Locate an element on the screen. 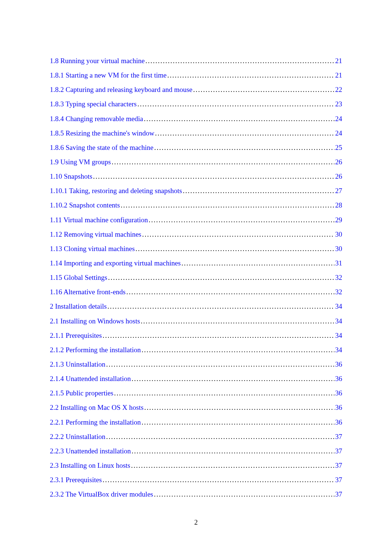 Image resolution: width=392 pixels, height=556 pixels. toc-title-link: 1.8 Running your virtual machine is located at coordinates (97, 61).